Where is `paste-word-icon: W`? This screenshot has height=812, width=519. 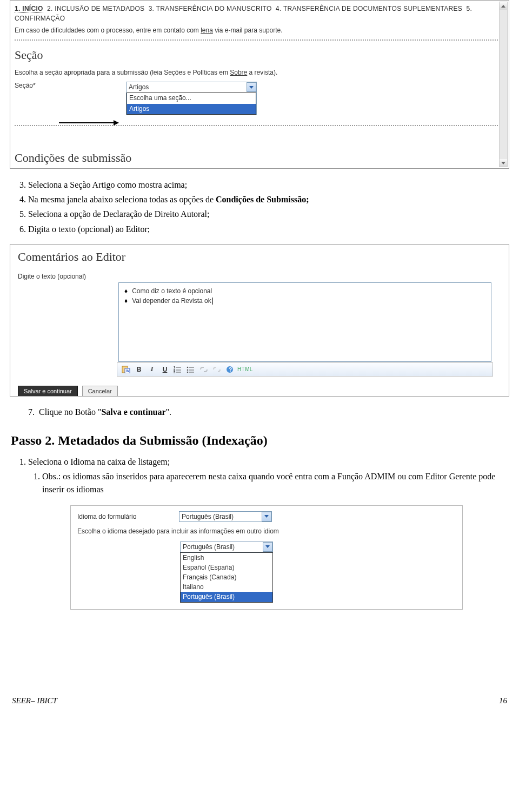
paste-word-icon: W is located at coordinates (126, 369).